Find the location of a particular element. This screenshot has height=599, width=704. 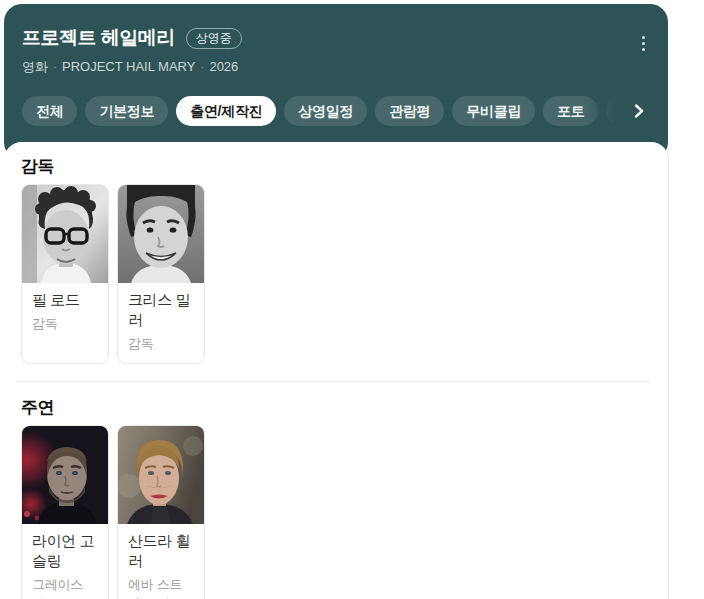

more-options-button is located at coordinates (643, 43).